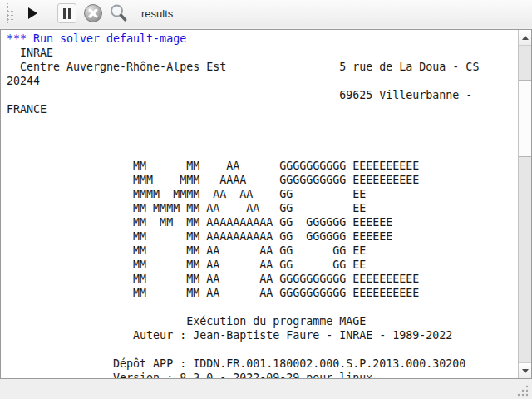 The width and height of the screenshot is (532, 399). What do you see at coordinates (263, 195) in the screenshot?
I see `console-line: MMMM MMMM AA AA GG EE` at bounding box center [263, 195].